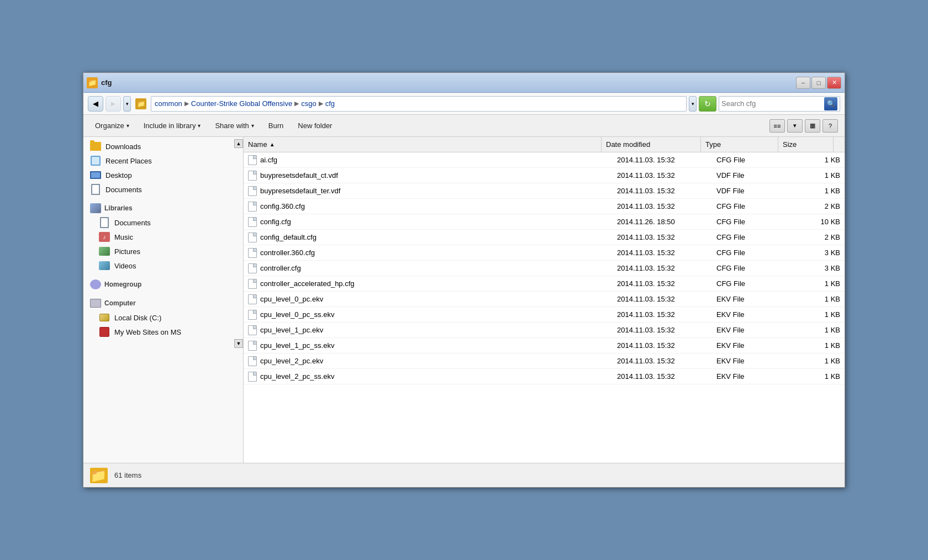  Describe the element at coordinates (772, 104) in the screenshot. I see `search-input` at that location.